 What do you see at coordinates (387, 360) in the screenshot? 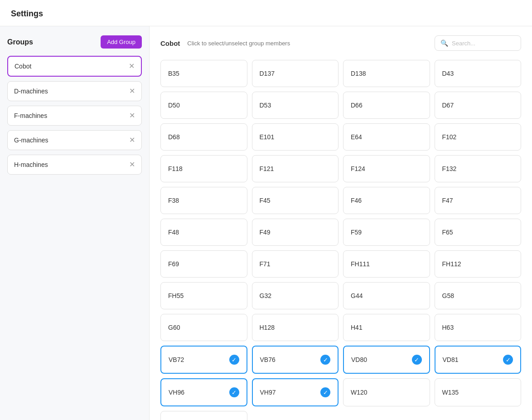
I see `machine-card: VD80✓` at bounding box center [387, 360].